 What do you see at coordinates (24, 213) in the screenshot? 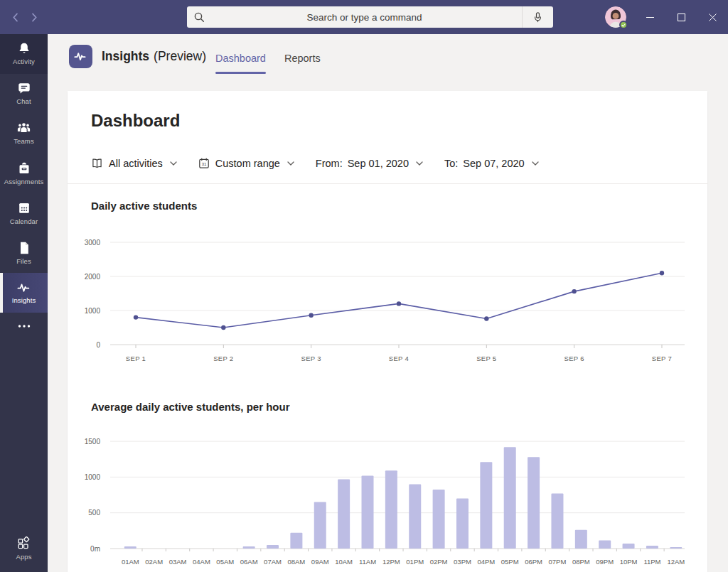
I see `sidebar-item-calendar: Calendar` at bounding box center [24, 213].